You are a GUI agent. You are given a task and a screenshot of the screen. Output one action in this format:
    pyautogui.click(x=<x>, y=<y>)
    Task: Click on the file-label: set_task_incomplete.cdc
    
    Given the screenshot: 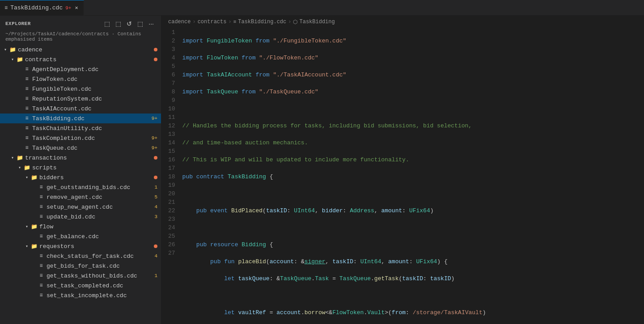 What is the action you would take?
    pyautogui.click(x=104, y=296)
    